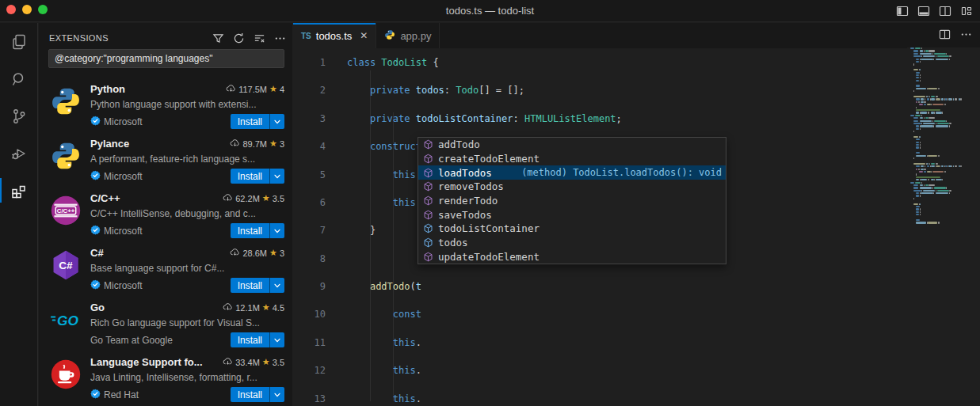 The image size is (980, 406). I want to click on line-number: 9, so click(309, 287).